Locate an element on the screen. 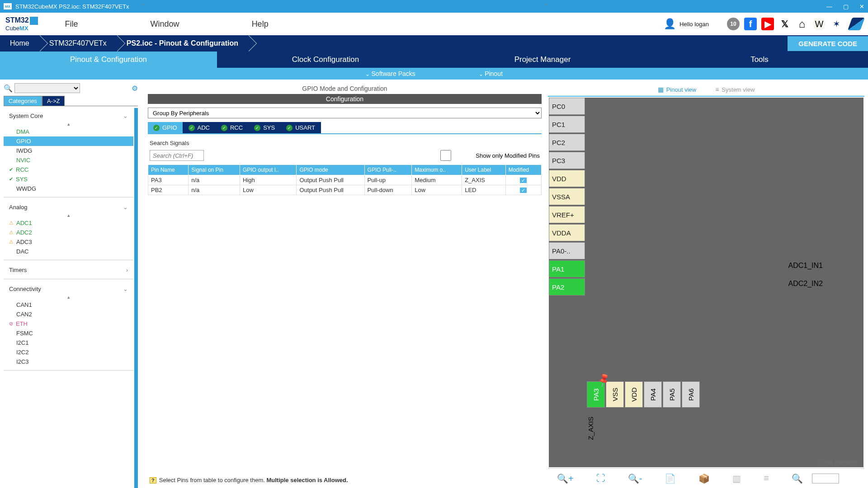 The height and width of the screenshot is (488, 868). pin-PC2: PC2 is located at coordinates (567, 142).